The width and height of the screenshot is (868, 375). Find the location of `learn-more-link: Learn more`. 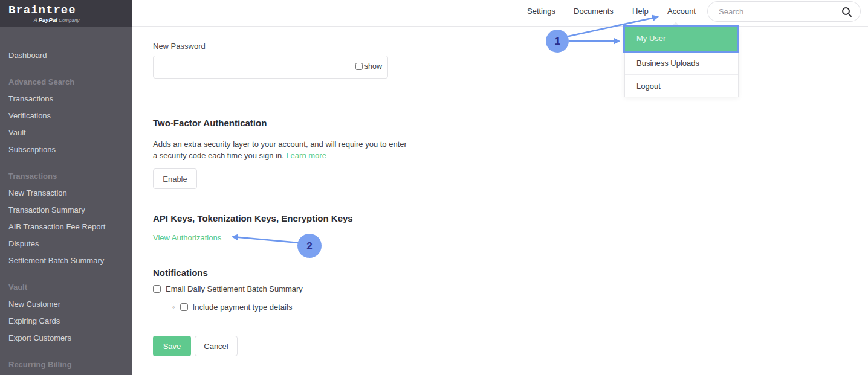

learn-more-link: Learn more is located at coordinates (306, 156).